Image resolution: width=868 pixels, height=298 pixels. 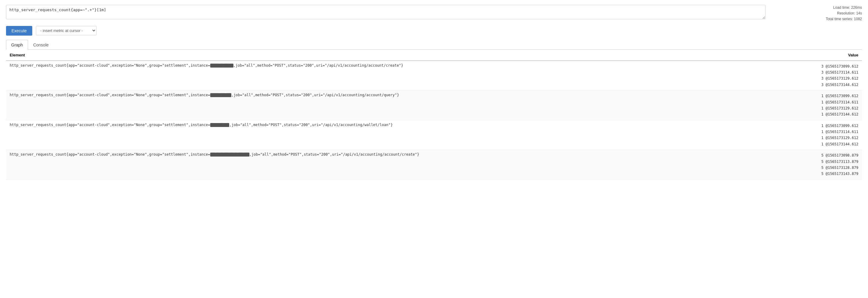 What do you see at coordinates (821, 76) in the screenshot?
I see `value-cell: 3 @1565173099.6123 @1565173114.6113 @156…` at bounding box center [821, 76].